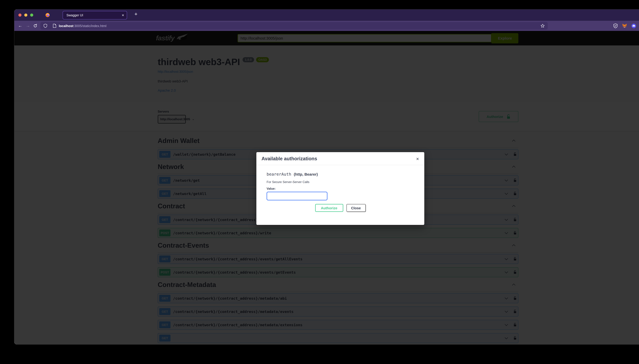 This screenshot has width=639, height=364. I want to click on phantom-icon, so click(634, 26).